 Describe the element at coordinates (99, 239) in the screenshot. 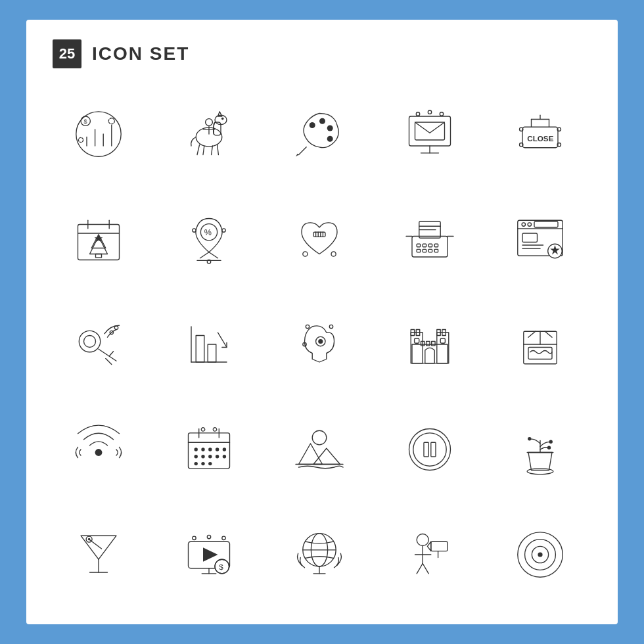

I see `icon-christmas-calendar` at that location.